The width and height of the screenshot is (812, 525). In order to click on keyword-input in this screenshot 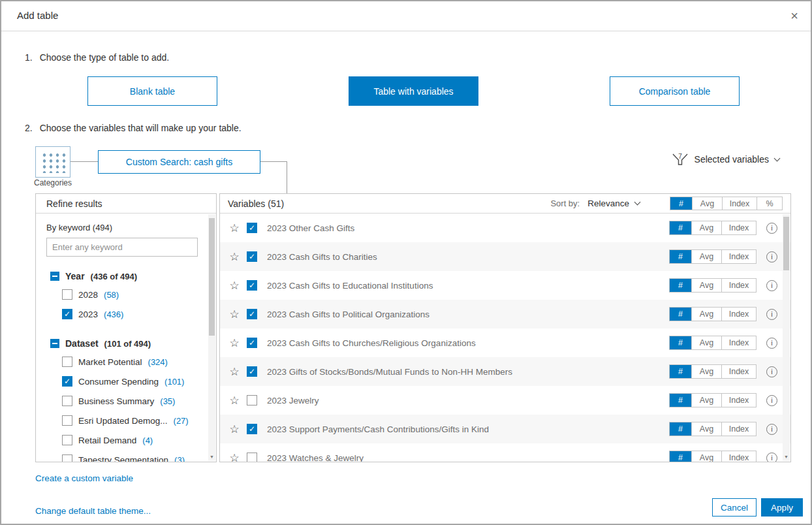, I will do `click(122, 247)`.